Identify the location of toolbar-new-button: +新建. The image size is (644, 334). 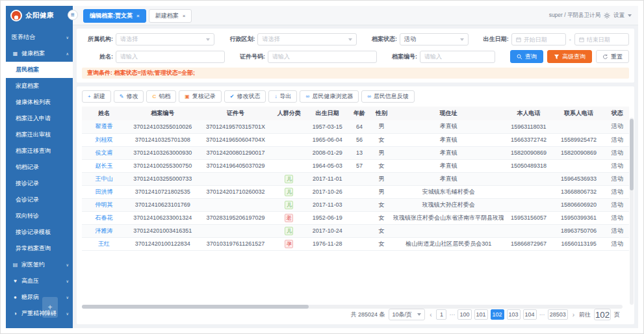
(96, 96).